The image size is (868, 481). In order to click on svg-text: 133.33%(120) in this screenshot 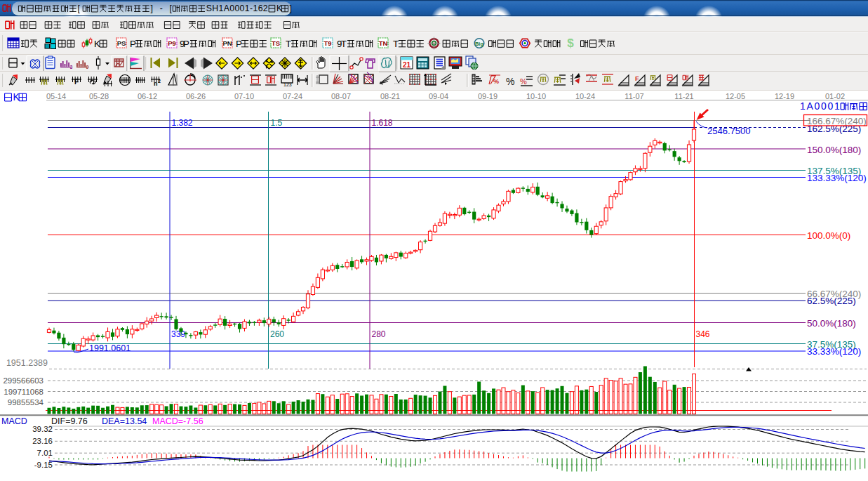, I will do `click(836, 178)`.